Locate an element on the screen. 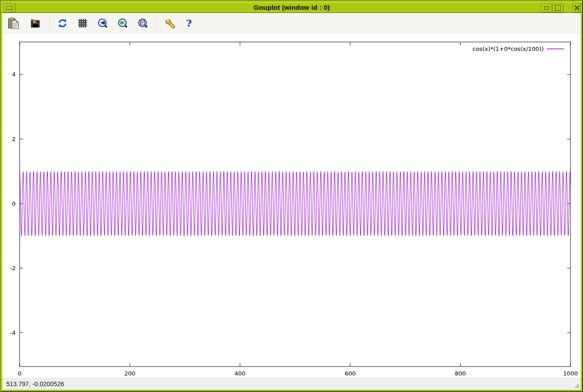  zoom-next-button is located at coordinates (123, 23).